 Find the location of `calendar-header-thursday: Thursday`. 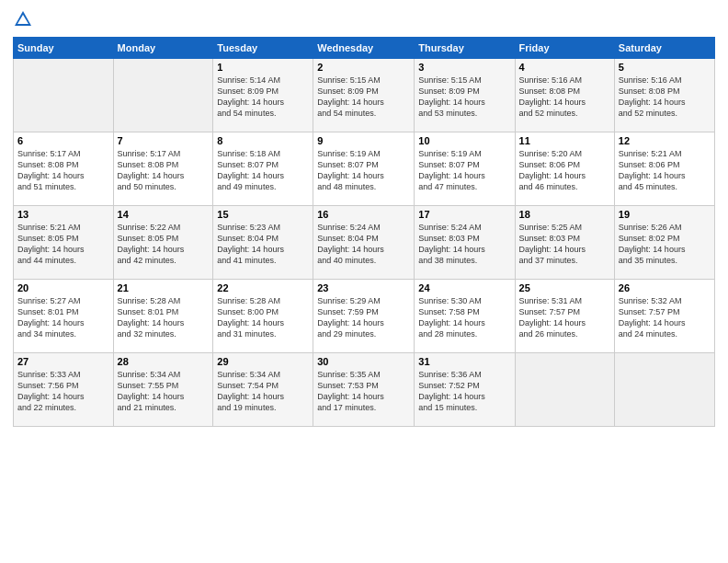

calendar-header-thursday: Thursday is located at coordinates (465, 48).